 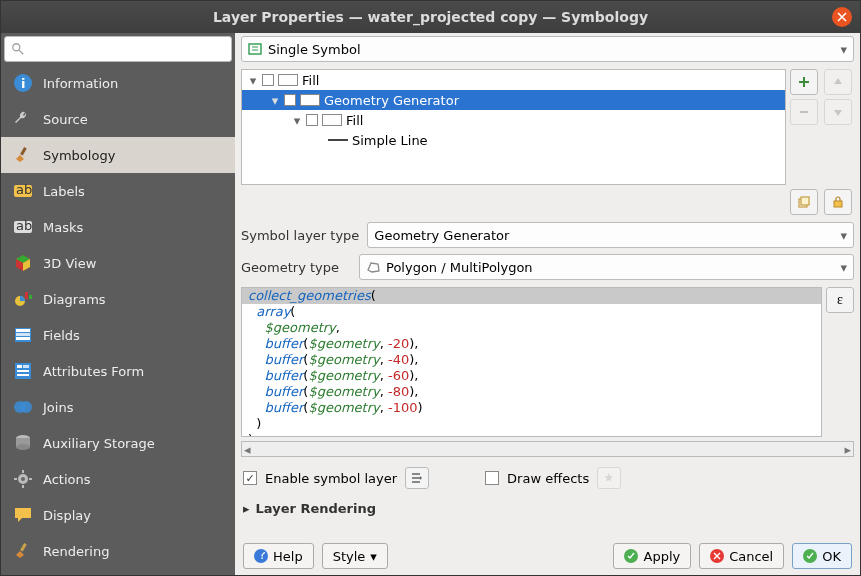 What do you see at coordinates (804, 82) in the screenshot?
I see `add-layer-button` at bounding box center [804, 82].